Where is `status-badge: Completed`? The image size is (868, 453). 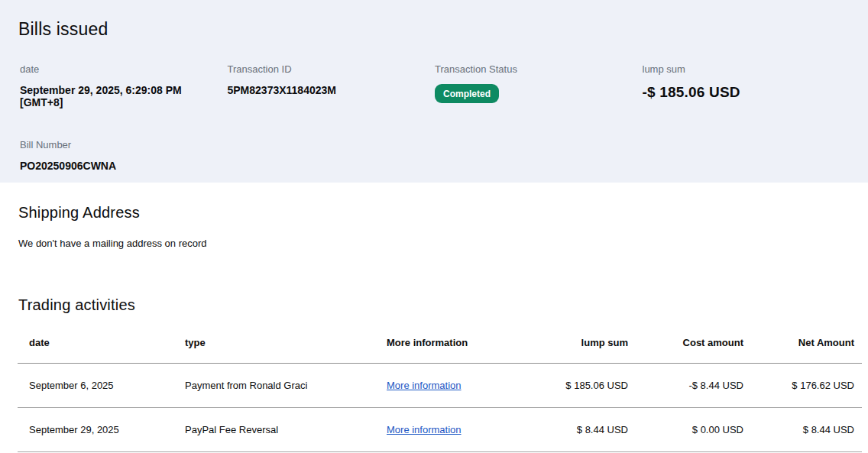 status-badge: Completed is located at coordinates (467, 93).